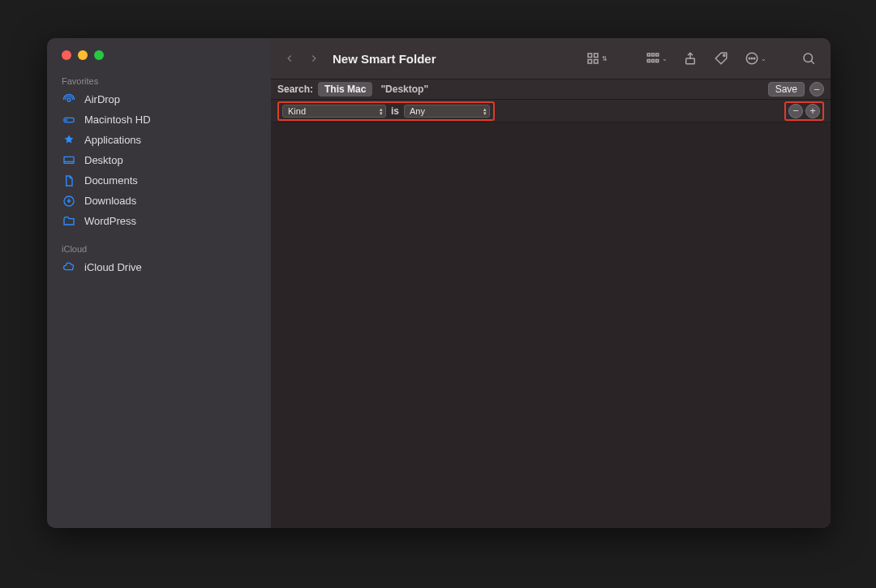 The width and height of the screenshot is (876, 588). Describe the element at coordinates (817, 89) in the screenshot. I see `remove-search-button: −` at that location.